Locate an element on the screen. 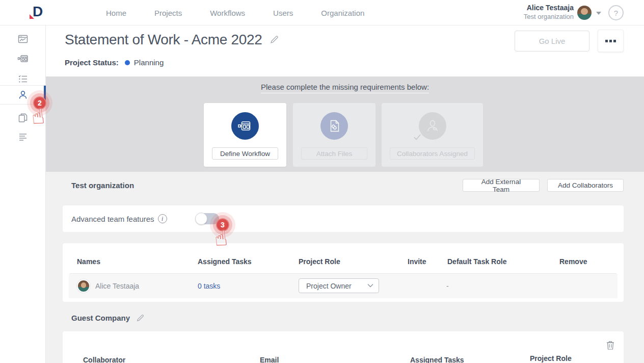  requirement-card-collaborators-assigned: Collaborators Assigned is located at coordinates (432, 135).